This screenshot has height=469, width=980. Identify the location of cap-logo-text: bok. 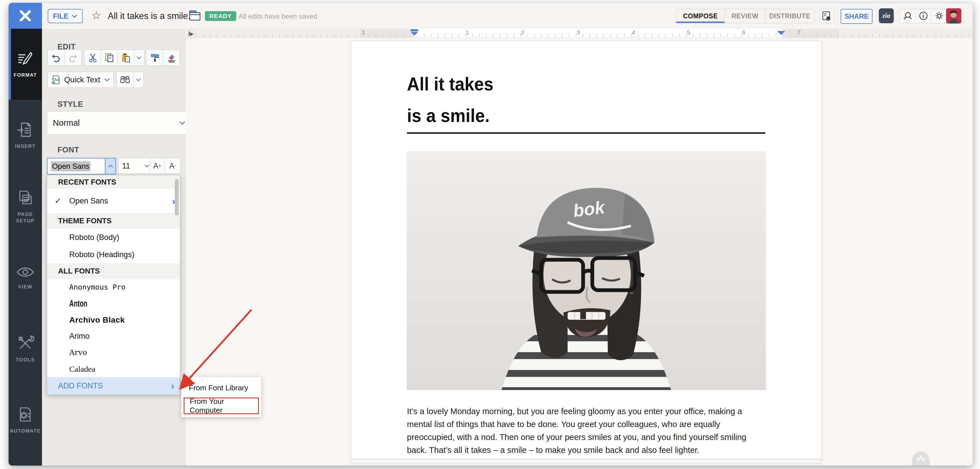
(589, 209).